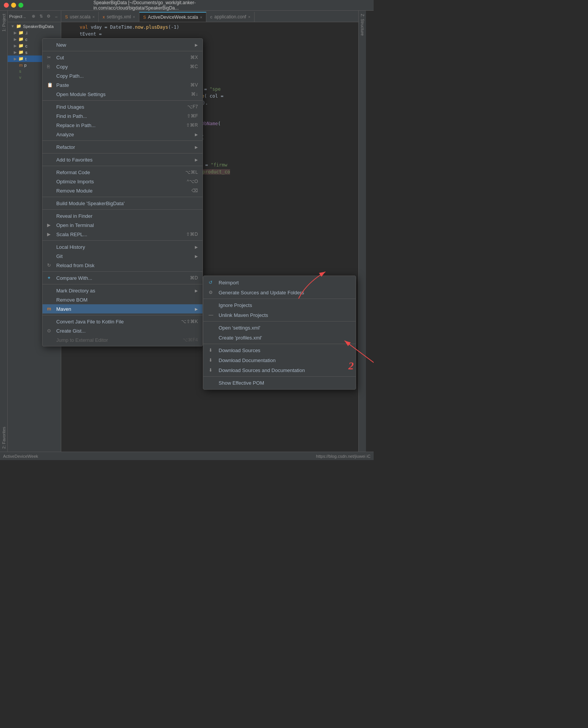  What do you see at coordinates (212, 370) in the screenshot?
I see `download-both-icon: ⬇` at bounding box center [212, 370].